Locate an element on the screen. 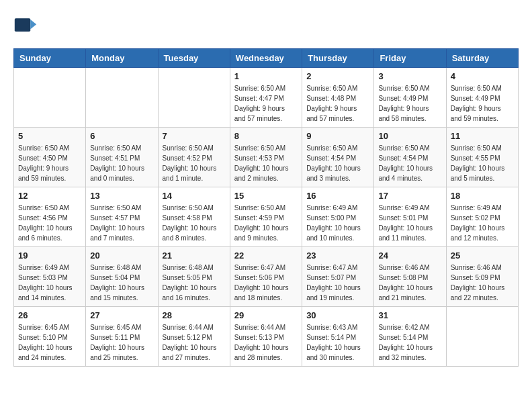 This screenshot has height=411, width=532. column-header-thursday: Thursday is located at coordinates (339, 58).